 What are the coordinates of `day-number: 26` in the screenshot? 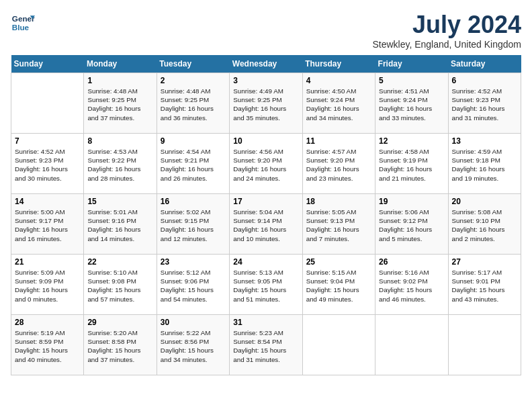 It's located at (411, 262).